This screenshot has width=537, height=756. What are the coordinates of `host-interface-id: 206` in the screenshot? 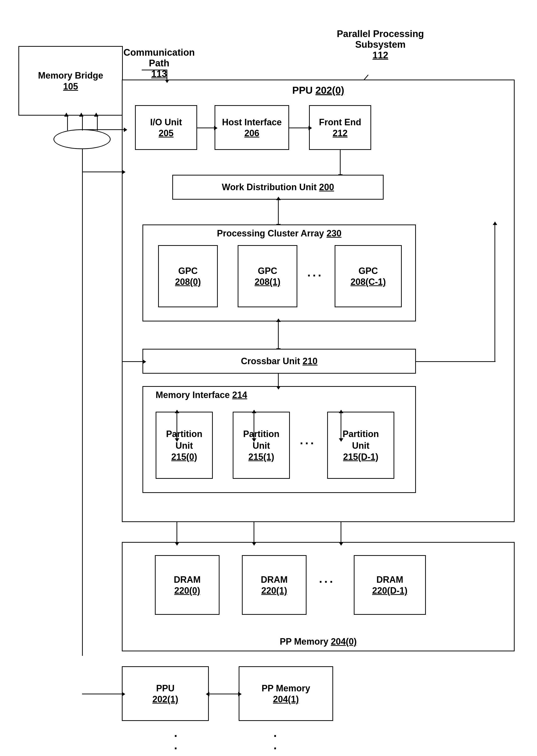 It's located at (252, 133).